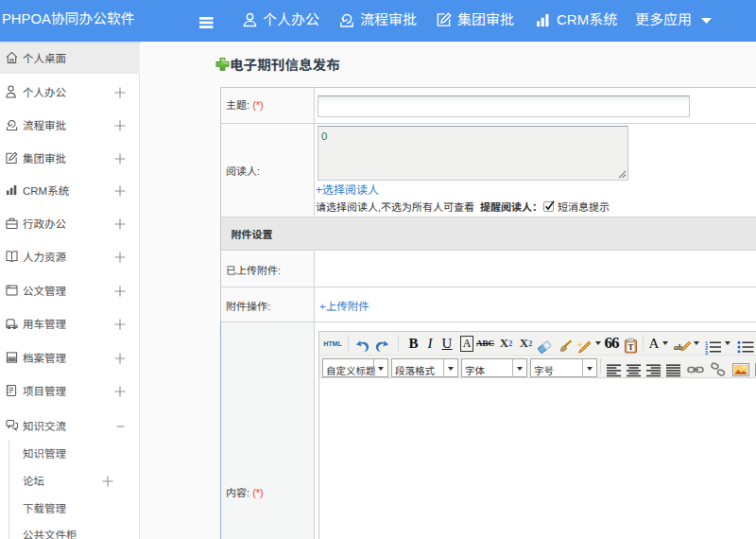 The image size is (756, 539). I want to click on svg-text: T, so click(630, 347).